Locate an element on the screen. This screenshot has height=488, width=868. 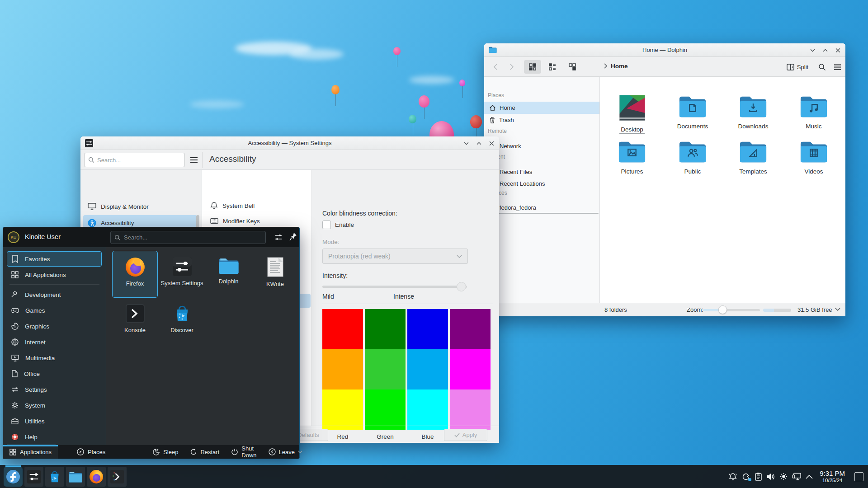
restart-button: Restart is located at coordinates (204, 452).